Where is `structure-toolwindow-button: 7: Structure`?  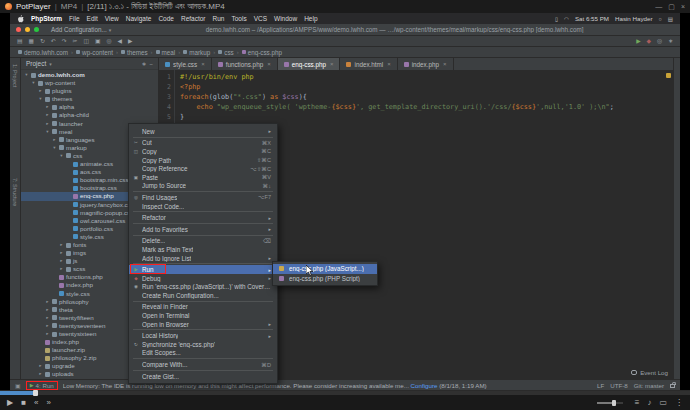
structure-toolwindow-button: 7: Structure is located at coordinates (15, 192).